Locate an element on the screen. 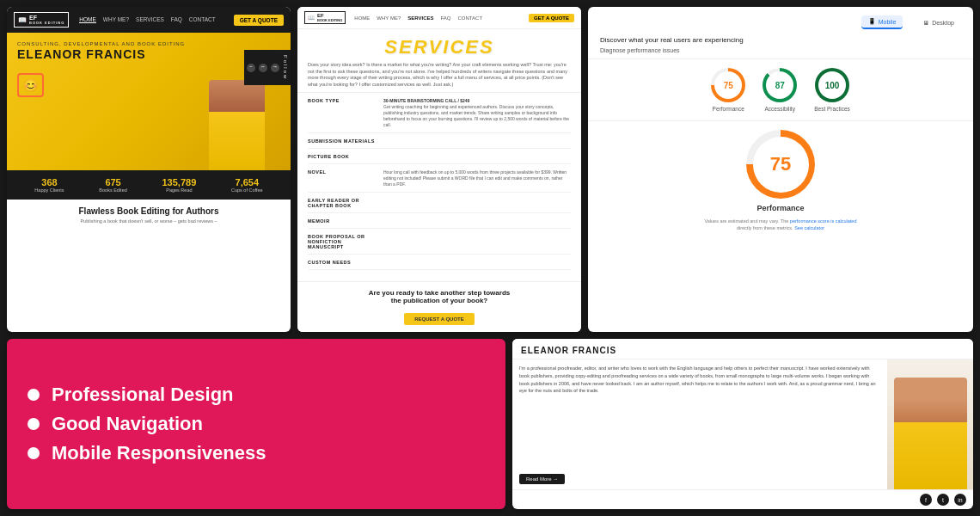 The height and width of the screenshot is (516, 980). author-content: I'm a professional proofreader, editor, … is located at coordinates (743, 425).